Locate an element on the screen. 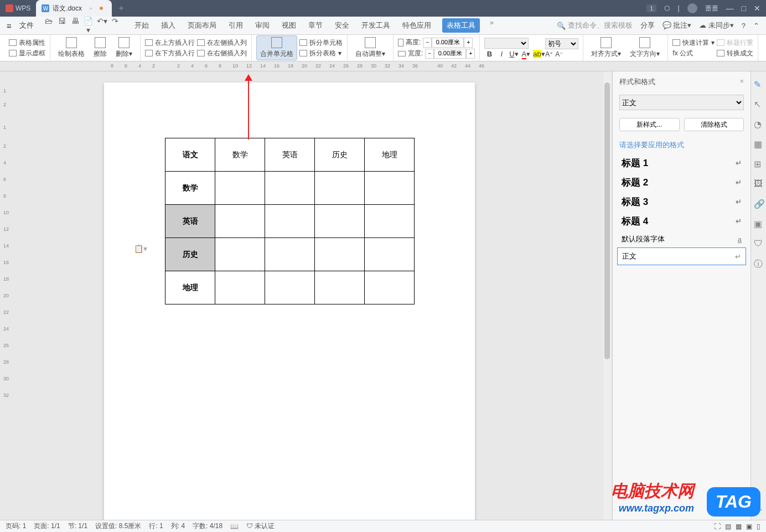 Image resolution: width=766 pixels, height=532 pixels. auto-adjust-button: 自动调整▾ is located at coordinates (370, 48).